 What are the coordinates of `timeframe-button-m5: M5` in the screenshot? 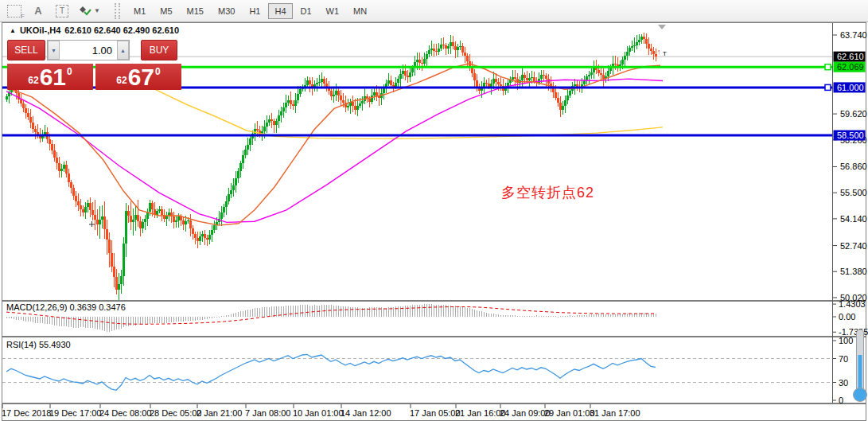 It's located at (165, 11).